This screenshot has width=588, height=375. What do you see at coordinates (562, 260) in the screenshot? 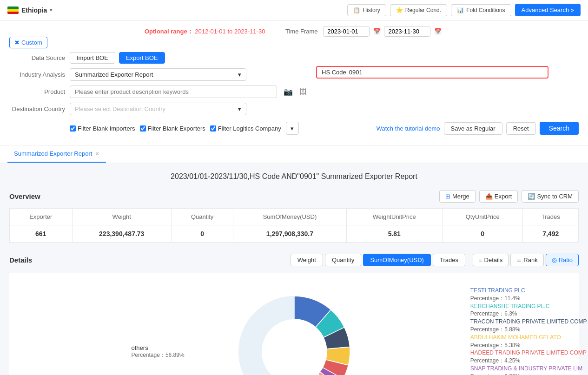
I see `view-tab-ratio: ◎ Ratio` at bounding box center [562, 260].